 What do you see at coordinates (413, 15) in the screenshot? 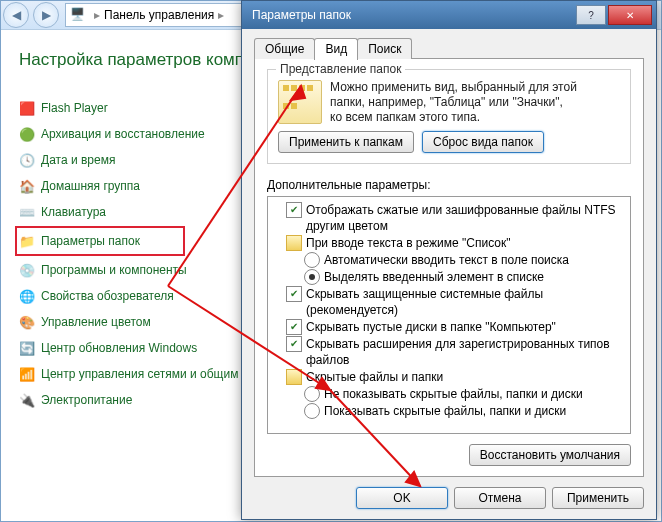
I see `dialog-title: Параметры папок` at bounding box center [413, 15].